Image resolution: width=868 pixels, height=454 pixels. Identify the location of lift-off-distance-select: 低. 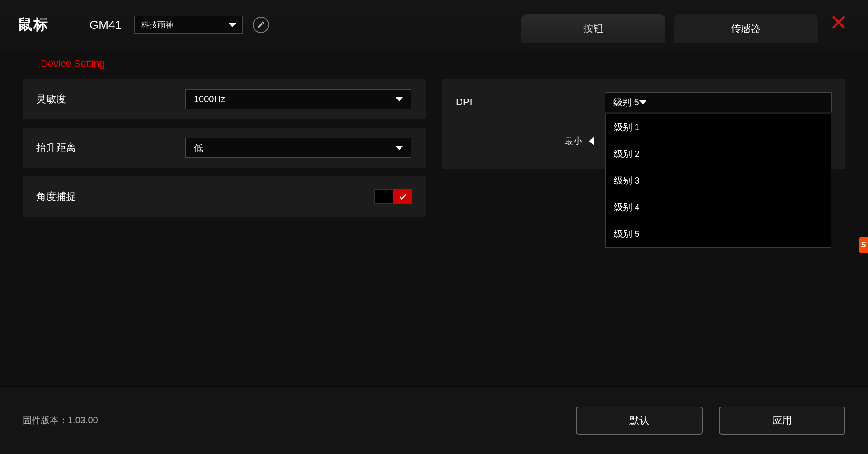
(298, 148).